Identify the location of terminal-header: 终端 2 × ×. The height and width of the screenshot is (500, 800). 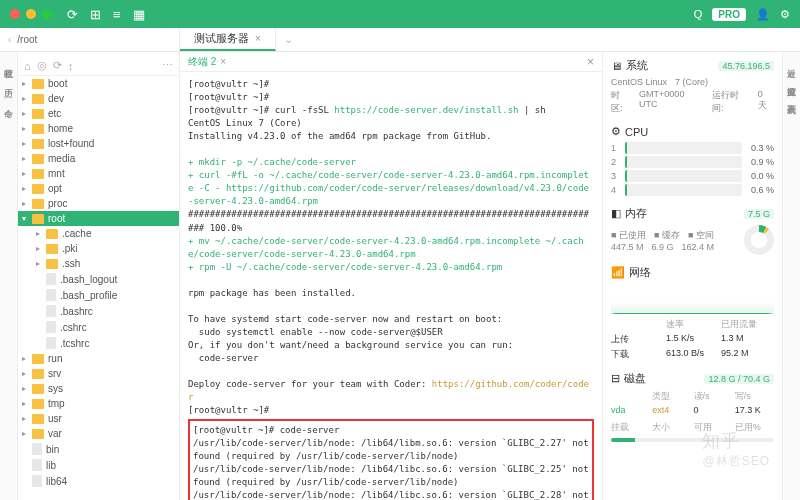
(391, 62).